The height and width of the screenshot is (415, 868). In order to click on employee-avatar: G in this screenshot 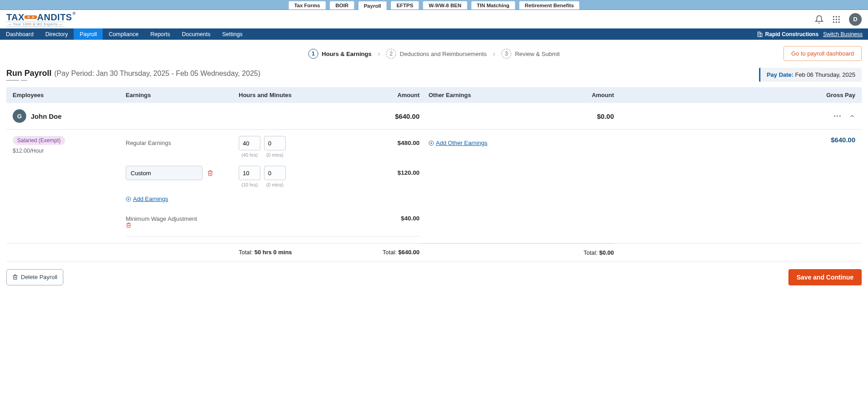, I will do `click(19, 116)`.